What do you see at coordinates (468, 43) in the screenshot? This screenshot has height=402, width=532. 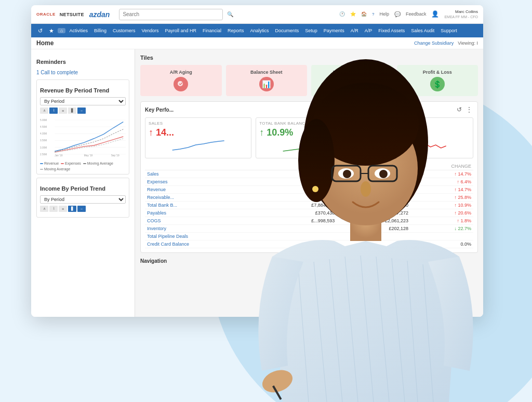 I see `viewing-label: Viewing: I` at bounding box center [468, 43].